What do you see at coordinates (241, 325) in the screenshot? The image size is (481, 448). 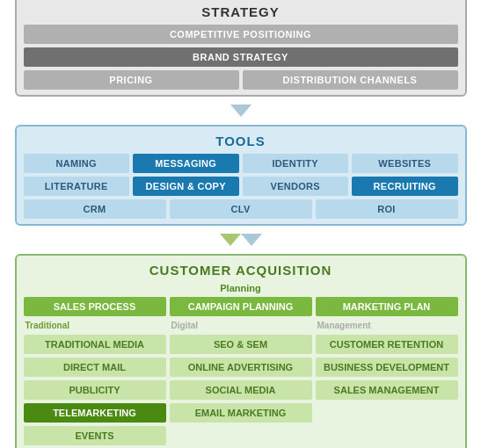 I see `digital-label: Digital` at bounding box center [241, 325].